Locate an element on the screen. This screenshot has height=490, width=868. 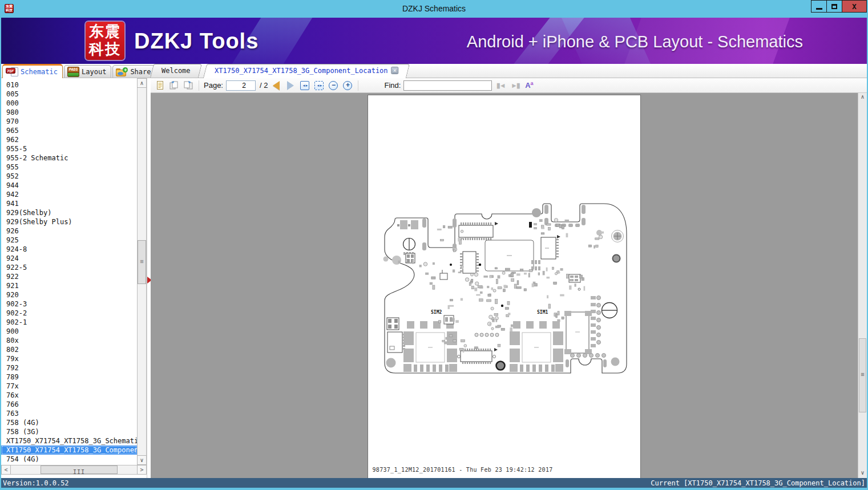
find-next-button is located at coordinates (515, 86).